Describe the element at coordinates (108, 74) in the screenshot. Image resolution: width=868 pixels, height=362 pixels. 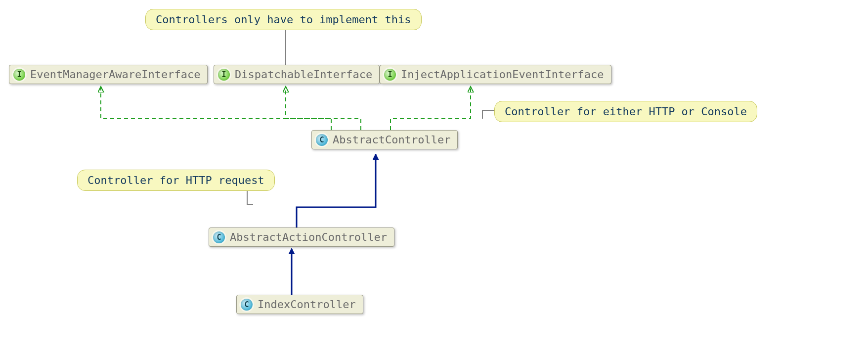
I see `interface-event-manager-aware: I EventManagerAwareInterface` at that location.